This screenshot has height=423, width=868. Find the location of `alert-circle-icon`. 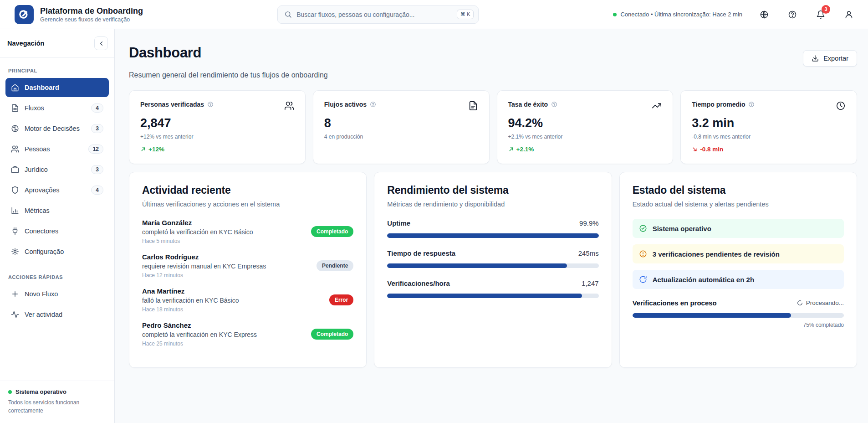

alert-circle-icon is located at coordinates (643, 254).